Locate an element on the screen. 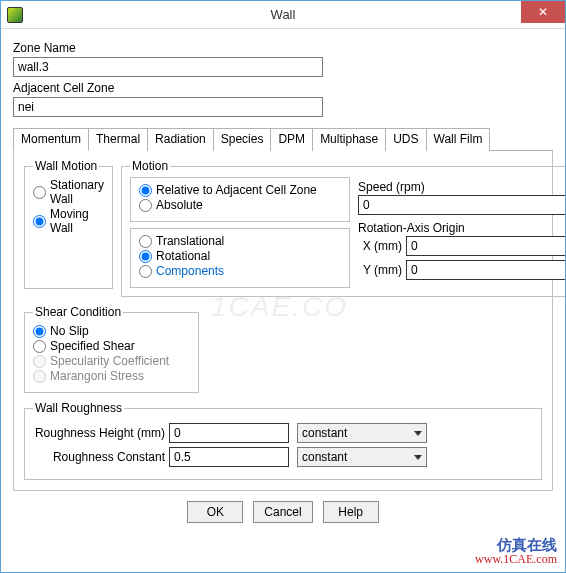 This screenshot has height=573, width=566. y-input is located at coordinates (486, 270).